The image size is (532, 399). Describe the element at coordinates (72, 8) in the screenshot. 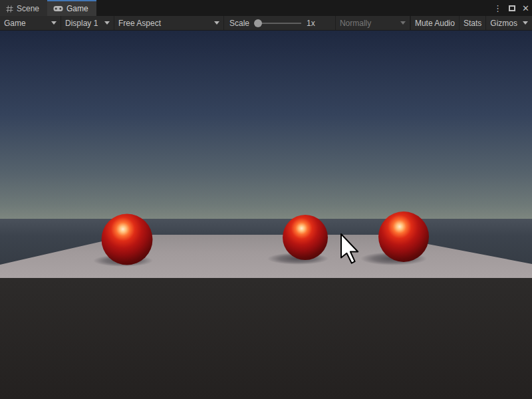

I see `tab-game: Game` at that location.